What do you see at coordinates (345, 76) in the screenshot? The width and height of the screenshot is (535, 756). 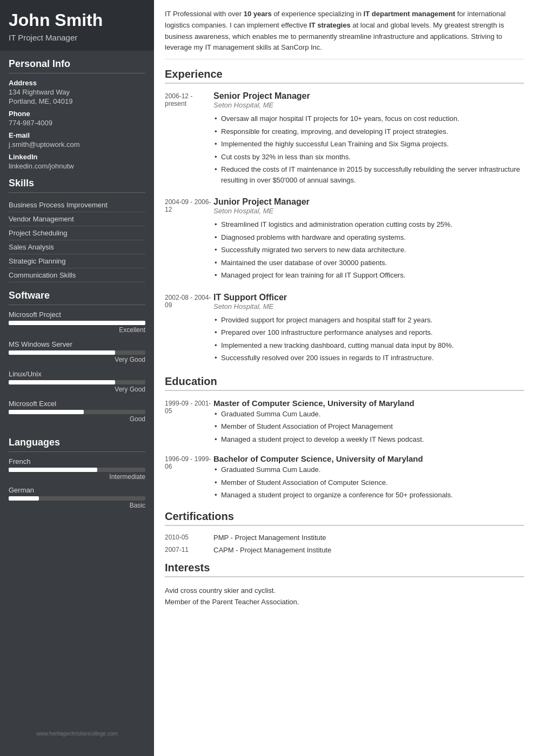 I see `experience-title: Experience` at bounding box center [345, 76].